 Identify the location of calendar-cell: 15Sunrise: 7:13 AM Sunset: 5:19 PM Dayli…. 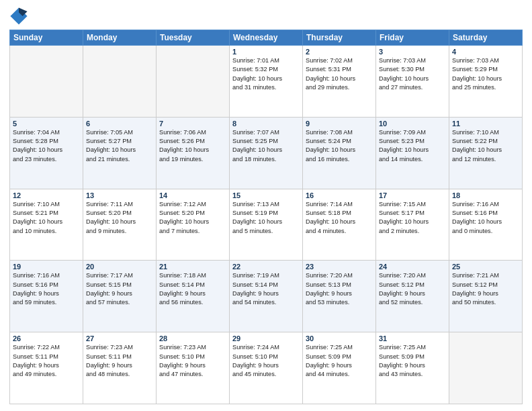
(266, 224).